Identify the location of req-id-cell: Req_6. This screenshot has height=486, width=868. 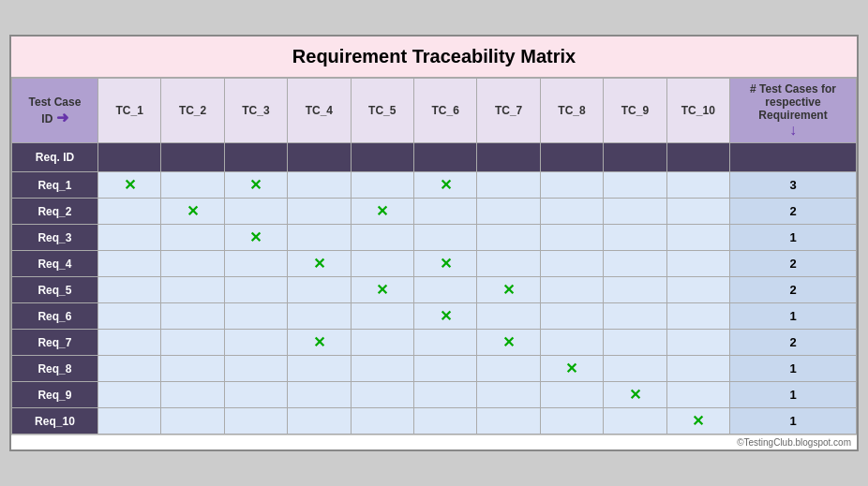
(55, 317).